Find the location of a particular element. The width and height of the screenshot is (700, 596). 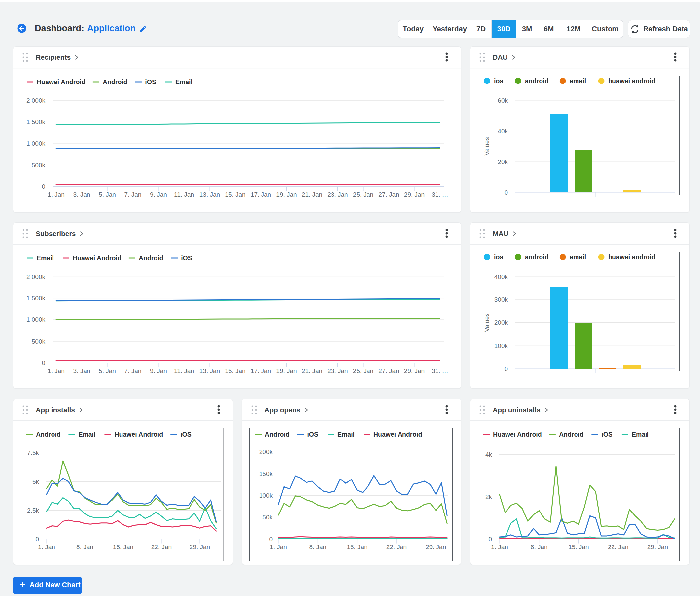

svg-text: 2.5k is located at coordinates (33, 511).